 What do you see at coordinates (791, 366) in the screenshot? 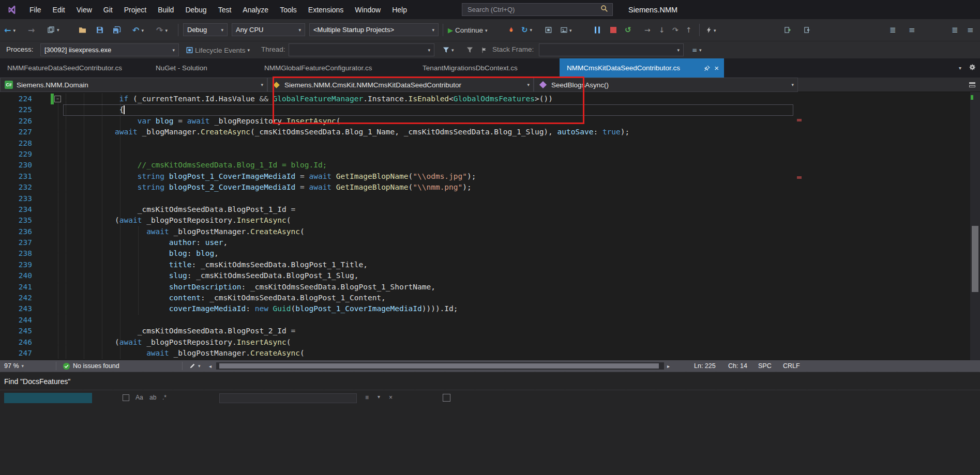
I see `line-ending-indicator: CRLF` at bounding box center [791, 366].